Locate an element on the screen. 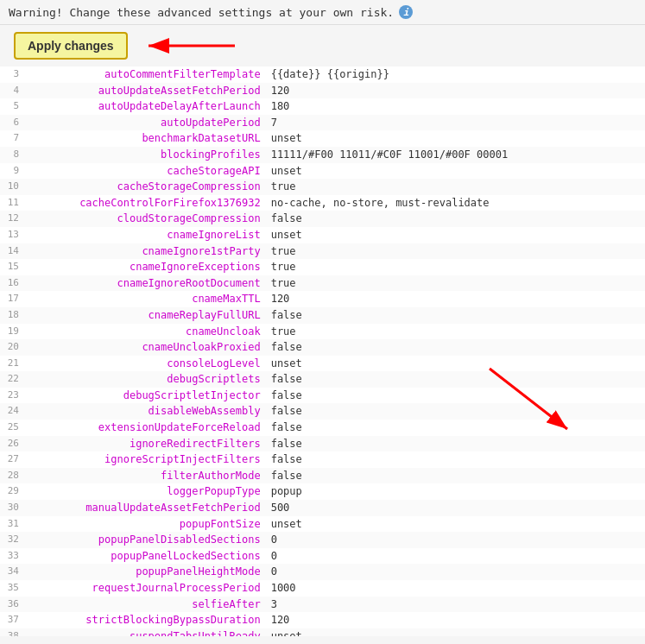 The image size is (645, 644). table-row: 37strictBlockingBypassDuration120 is located at coordinates (323, 620).